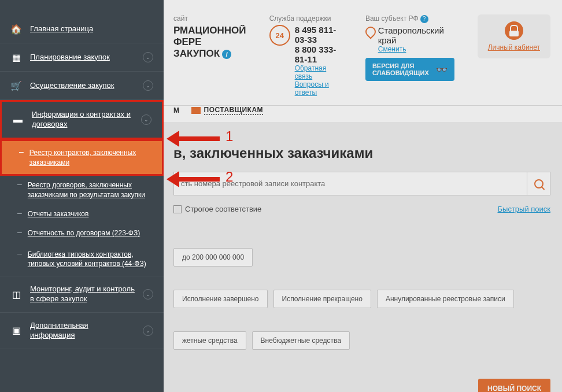 The width and height of the screenshot is (562, 392). I want to click on faq-link: Вопросы и ответы, so click(312, 88).